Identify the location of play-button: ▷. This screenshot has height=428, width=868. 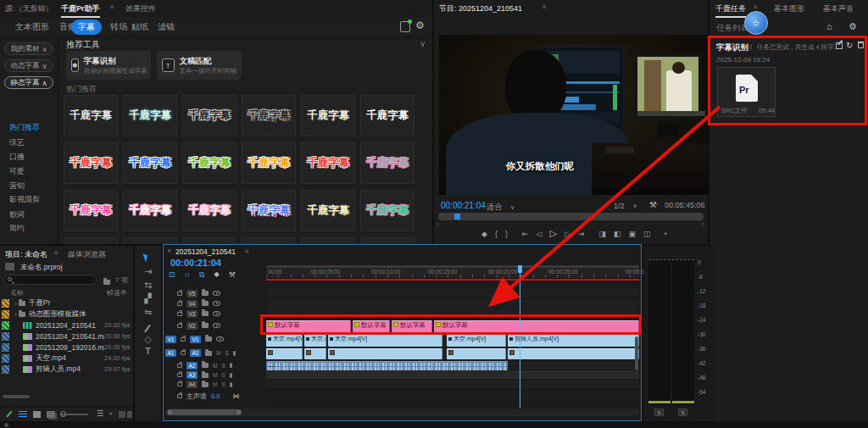
(553, 234).